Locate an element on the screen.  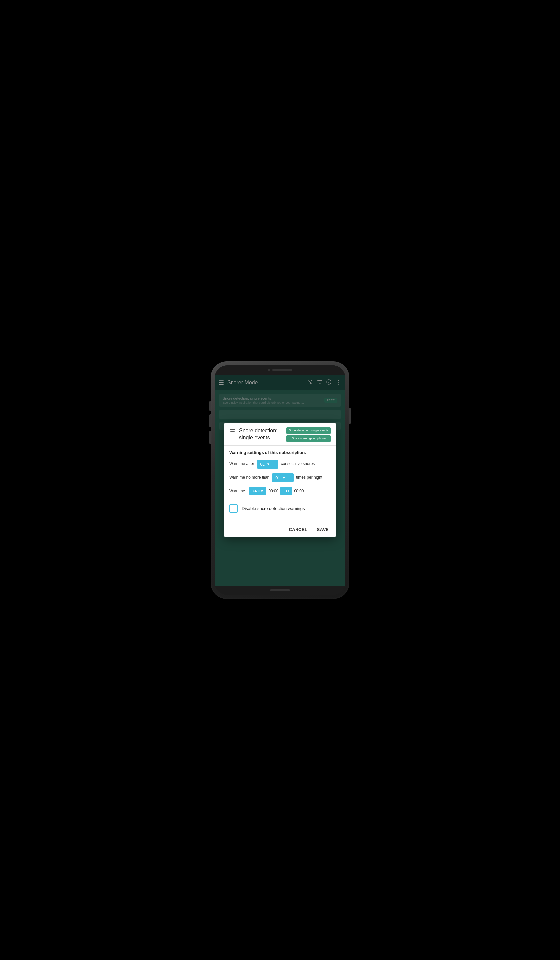
save-button: SAVE is located at coordinates (323, 530).